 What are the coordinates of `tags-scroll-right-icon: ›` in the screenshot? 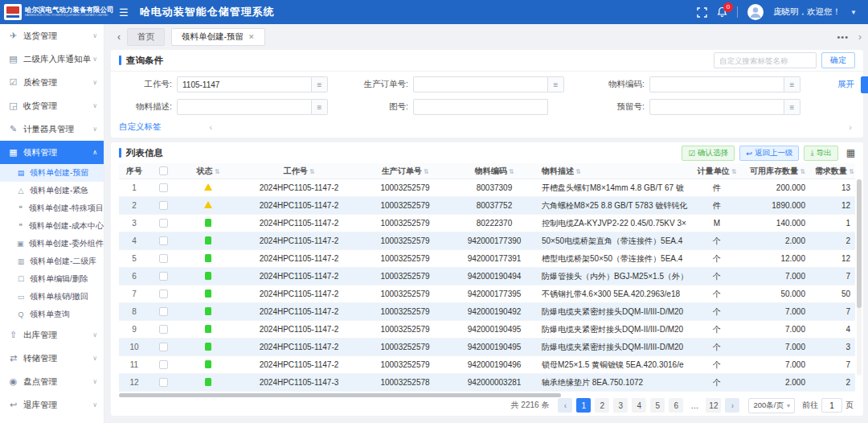 It's located at (850, 127).